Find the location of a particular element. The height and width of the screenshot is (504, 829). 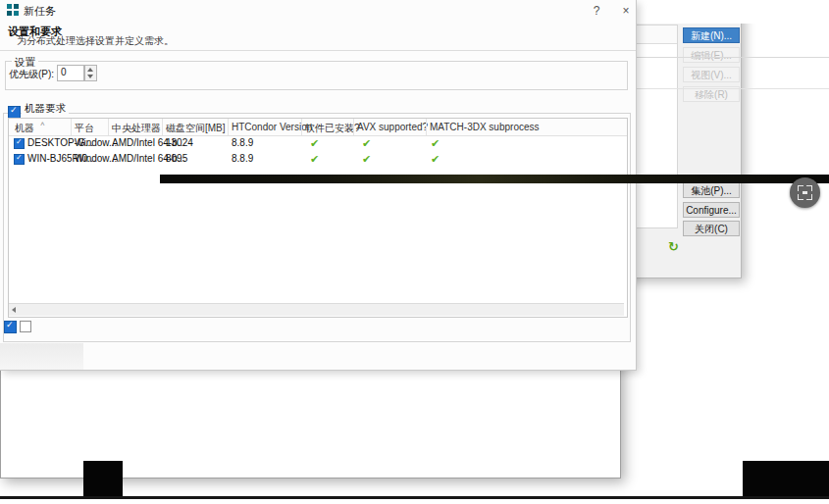

background-window-edge is located at coordinates (494, 178).